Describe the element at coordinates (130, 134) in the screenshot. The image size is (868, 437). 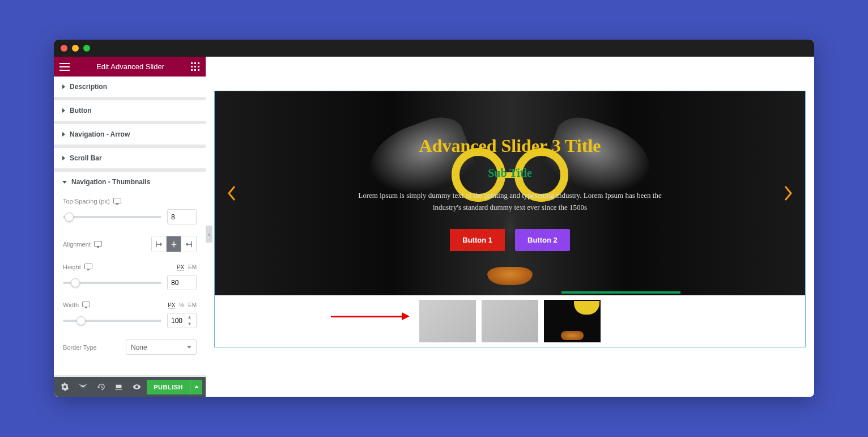
I see `section-header-nav-arrow: Navigation - Arrow` at that location.